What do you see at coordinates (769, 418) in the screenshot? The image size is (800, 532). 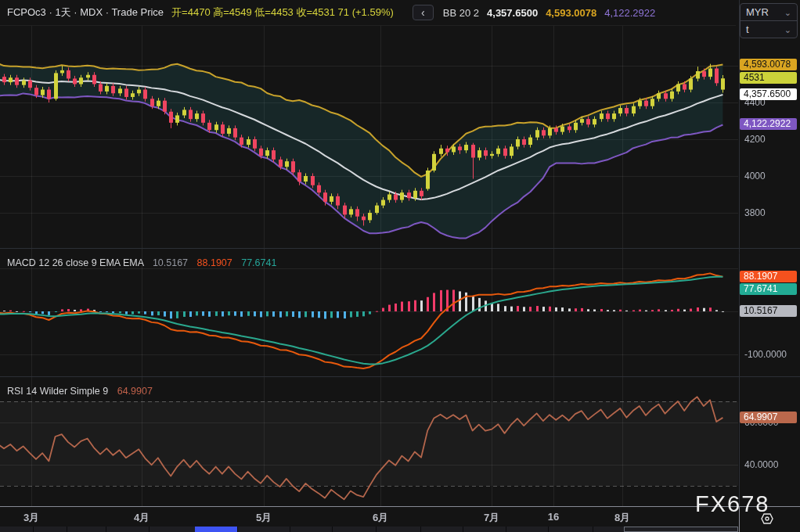 I see `rsi-tag: 64.9907` at bounding box center [769, 418].